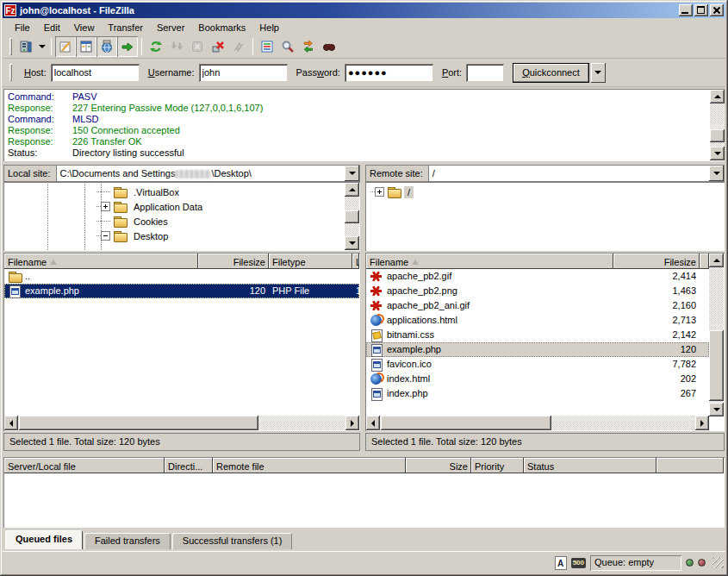  Describe the element at coordinates (656, 305) in the screenshot. I see `file-size: 2,160` at that location.